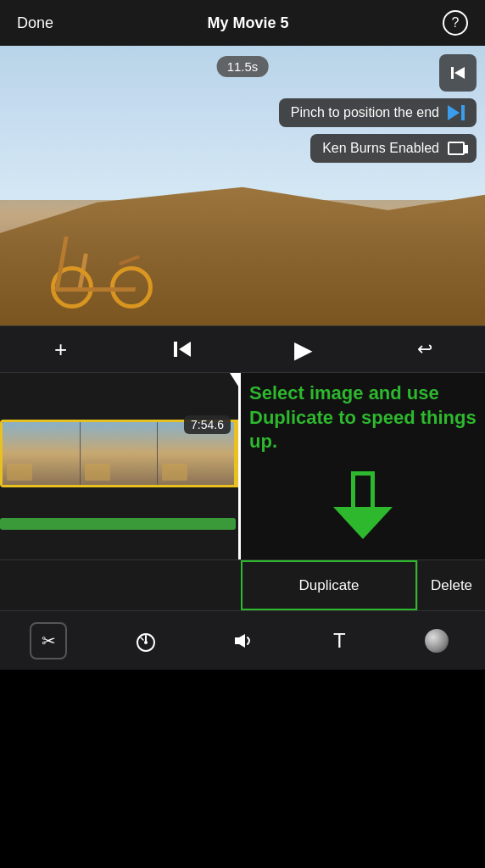 The height and width of the screenshot is (868, 485). What do you see at coordinates (248, 24) in the screenshot?
I see `page-title: My Movie 5` at bounding box center [248, 24].